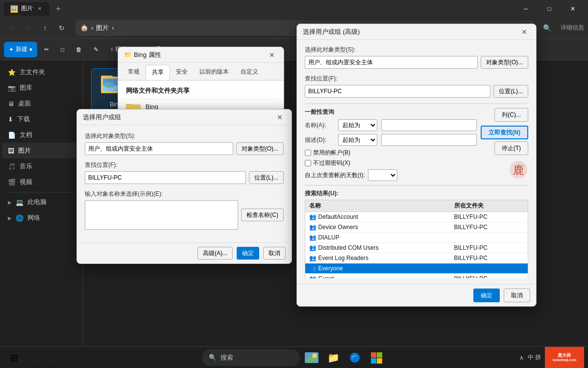  I want to click on adv-object-type-btn: 对象类型(O)..., so click(505, 62).